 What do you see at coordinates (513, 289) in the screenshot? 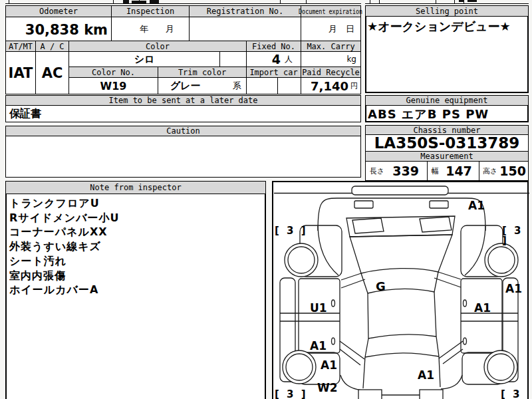
I see `damage-code-right-fender-rear: A1` at bounding box center [513, 289].